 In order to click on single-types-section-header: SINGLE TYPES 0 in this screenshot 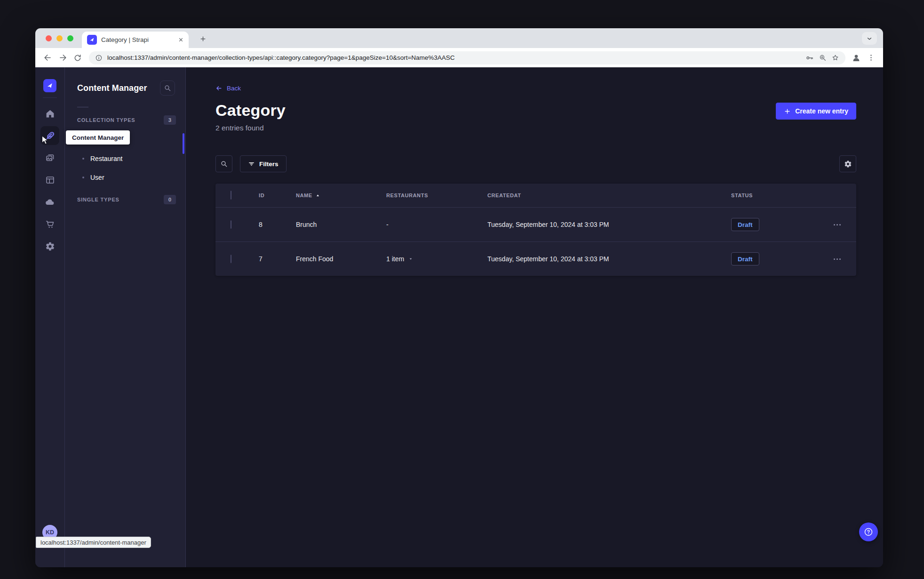, I will do `click(125, 200)`.